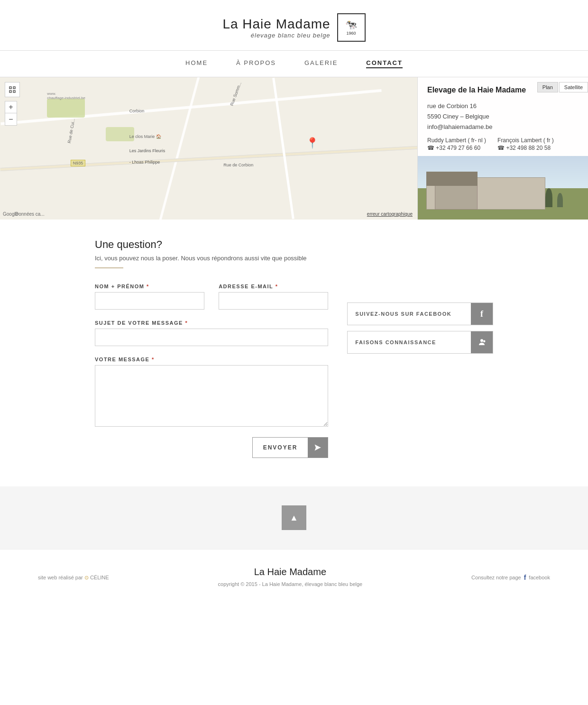 The height and width of the screenshot is (705, 588). I want to click on contact-form: NOM + PRÉNOM * ADRESSE E-MAIL *, so click(211, 371).